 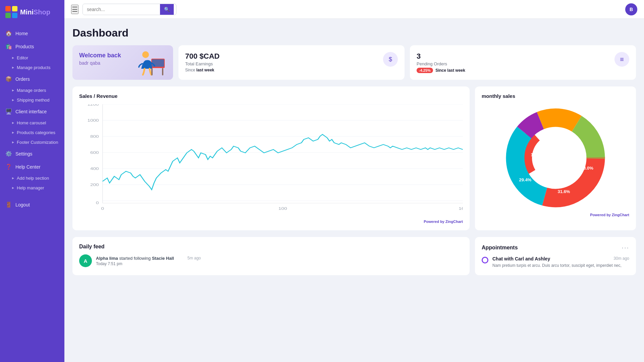 What do you see at coordinates (271, 261) in the screenshot?
I see `feed-item: A Alpha lima started following Stacie Ha…` at bounding box center [271, 261].